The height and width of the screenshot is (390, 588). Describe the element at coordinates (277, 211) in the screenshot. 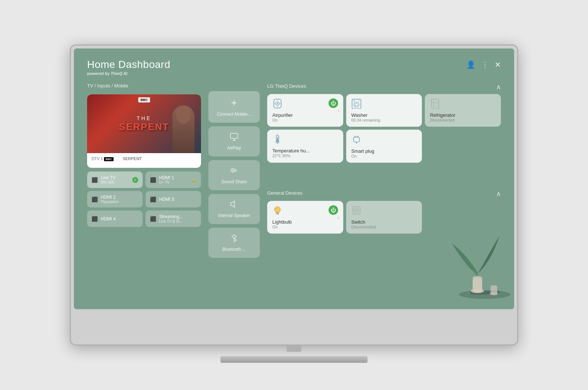

I see `lightbulb-icon` at that location.